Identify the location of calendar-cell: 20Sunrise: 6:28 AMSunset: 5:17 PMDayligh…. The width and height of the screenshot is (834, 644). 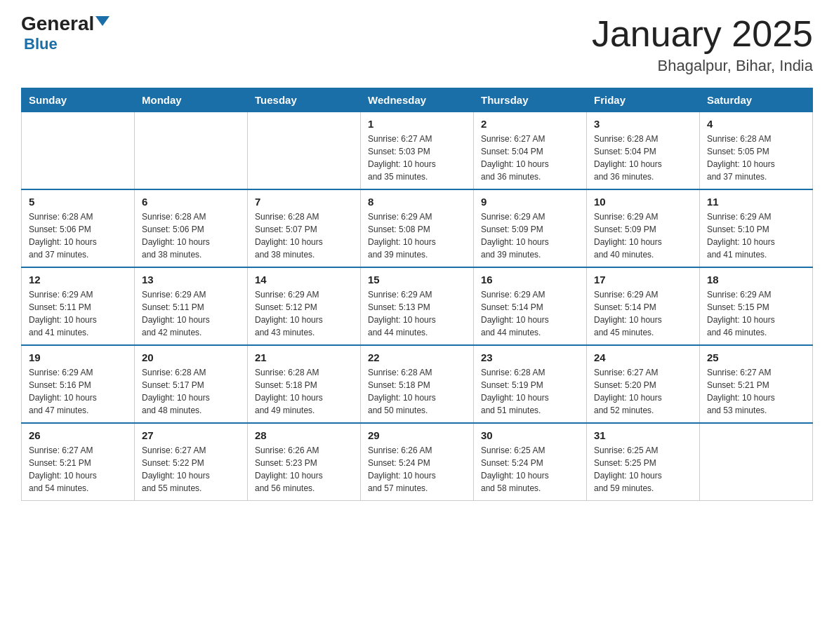
(191, 384).